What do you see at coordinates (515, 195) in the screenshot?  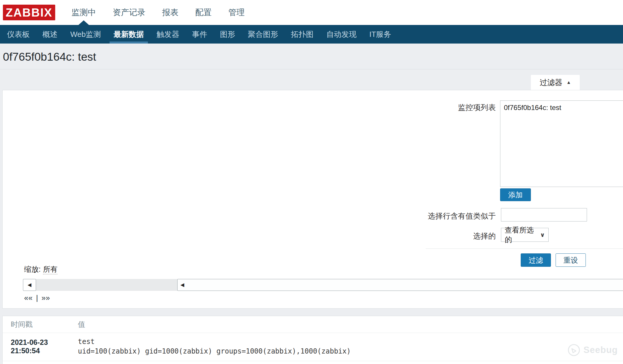 I see `add-button: 添加` at bounding box center [515, 195].